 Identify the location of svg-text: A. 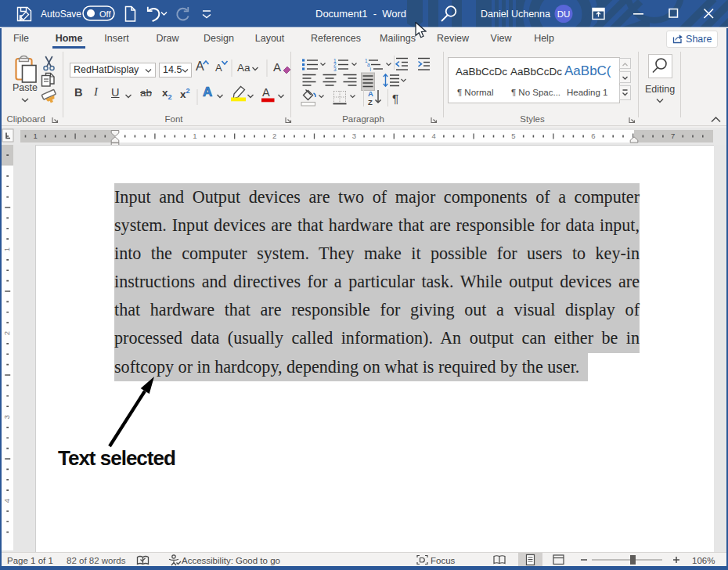
(371, 94).